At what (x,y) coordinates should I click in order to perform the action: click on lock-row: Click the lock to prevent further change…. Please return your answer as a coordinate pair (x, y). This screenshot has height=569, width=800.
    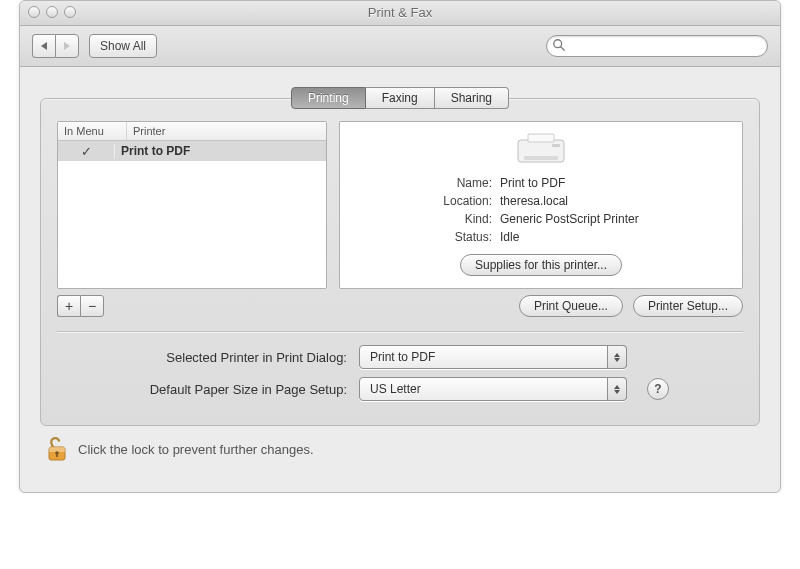
    Looking at the image, I should click on (400, 451).